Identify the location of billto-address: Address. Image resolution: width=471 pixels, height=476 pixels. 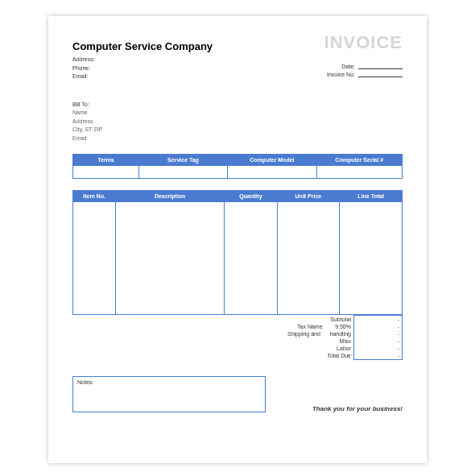
(238, 122).